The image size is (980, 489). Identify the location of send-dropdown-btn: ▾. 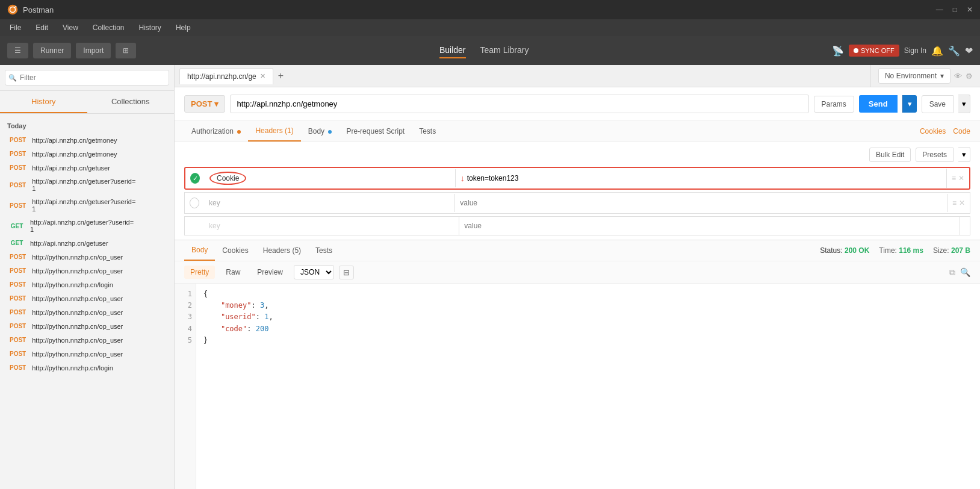
(910, 104).